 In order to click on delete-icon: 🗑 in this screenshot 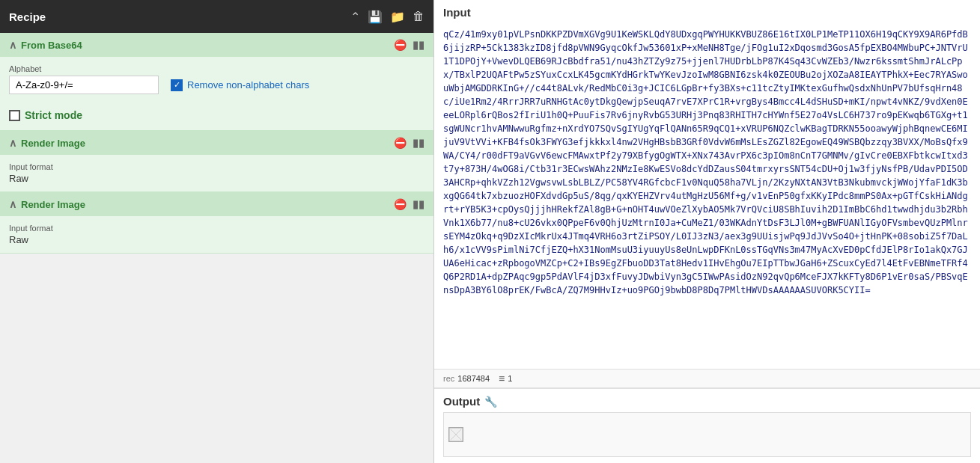, I will do `click(419, 16)`.